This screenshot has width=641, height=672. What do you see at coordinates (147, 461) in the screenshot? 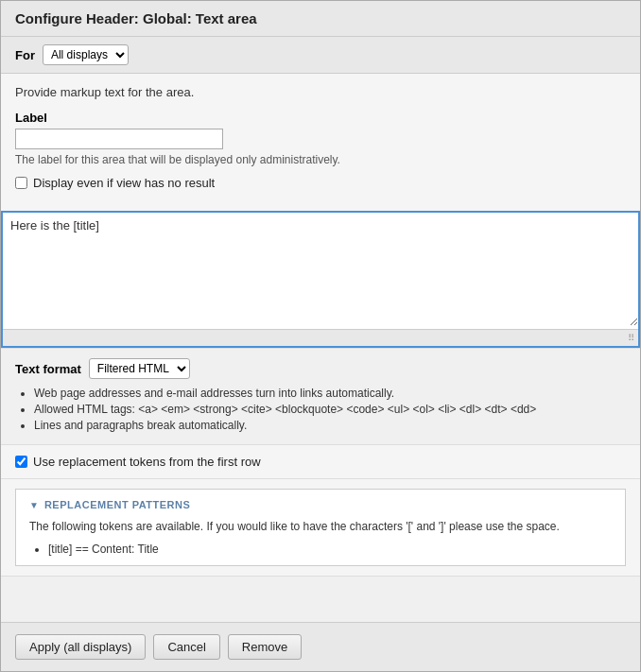
I see `replacement-checkbox-label: Use replacement tokens from the first ro…` at bounding box center [147, 461].